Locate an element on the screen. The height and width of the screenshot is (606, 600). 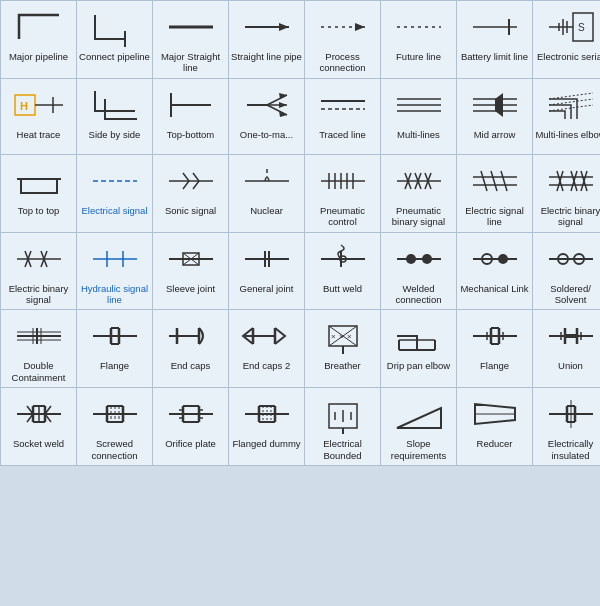
cell-top-bottom: Top-bottom is located at coordinates (190, 116).